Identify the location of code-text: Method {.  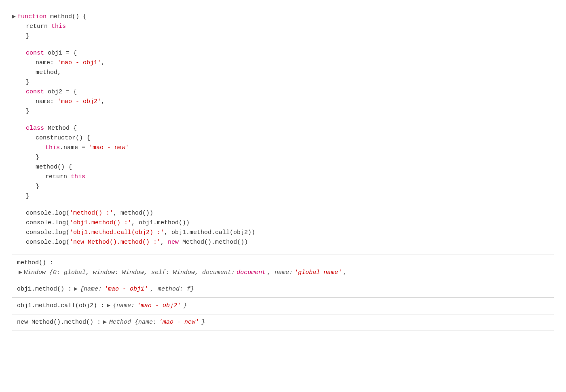
(61, 129).